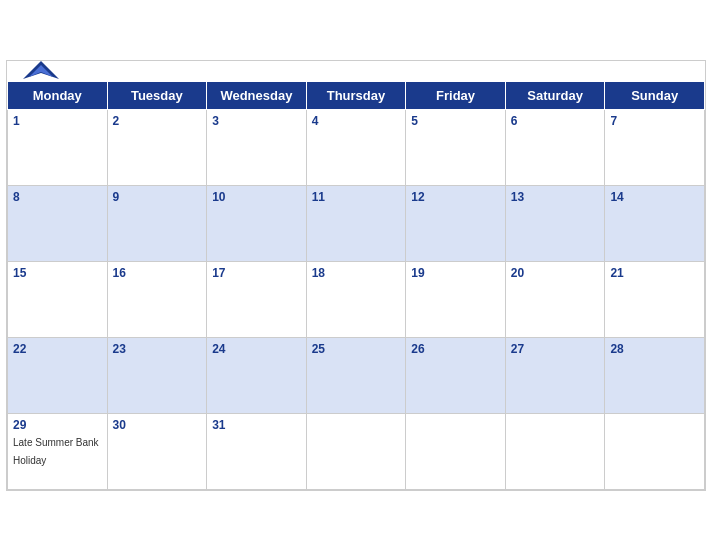 Image resolution: width=712 pixels, height=550 pixels. Describe the element at coordinates (58, 451) in the screenshot. I see `calendar-cell: 29Late Summer Bank Holiday` at that location.